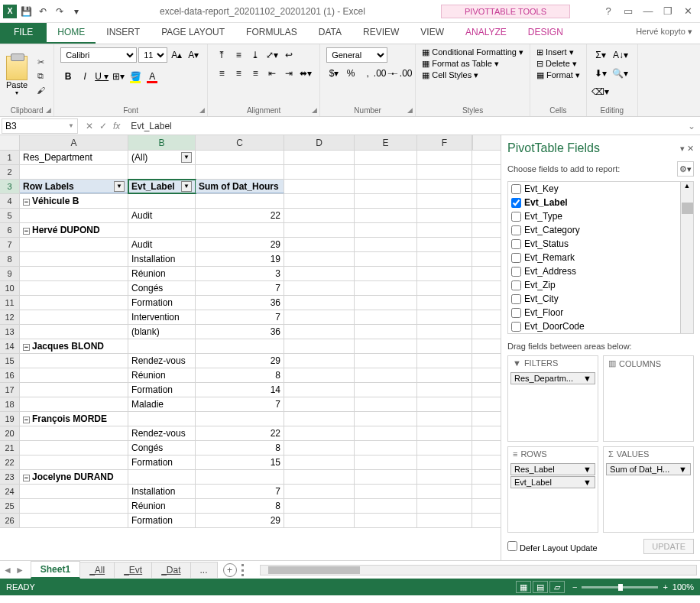 This screenshot has height=603, width=700. I want to click on cell-E19, so click(386, 419).